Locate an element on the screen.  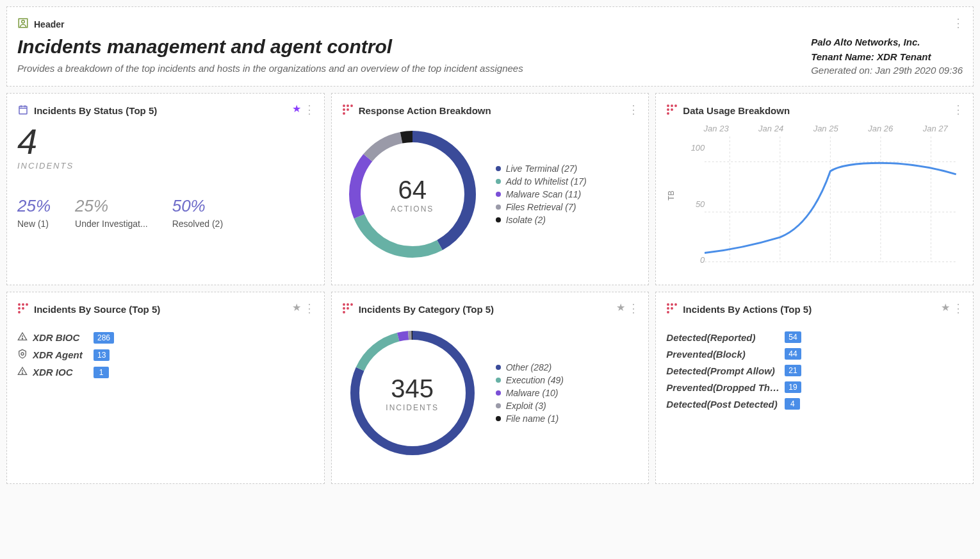
usage-title: Data Usage Breakdown is located at coordinates (737, 110).